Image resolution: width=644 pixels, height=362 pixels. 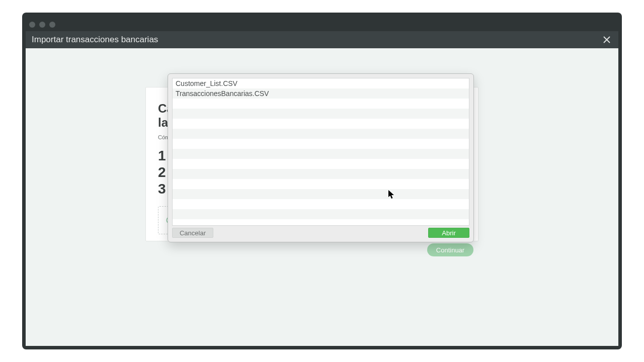 What do you see at coordinates (322, 40) in the screenshot?
I see `modal-titlebar: Importar transacciones bancarias` at bounding box center [322, 40].